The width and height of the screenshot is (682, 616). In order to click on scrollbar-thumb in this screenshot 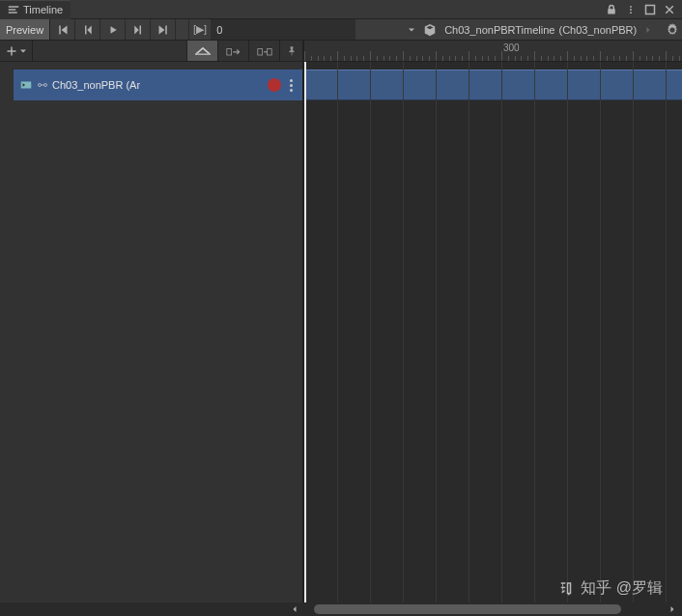, I will do `click(468, 609)`.